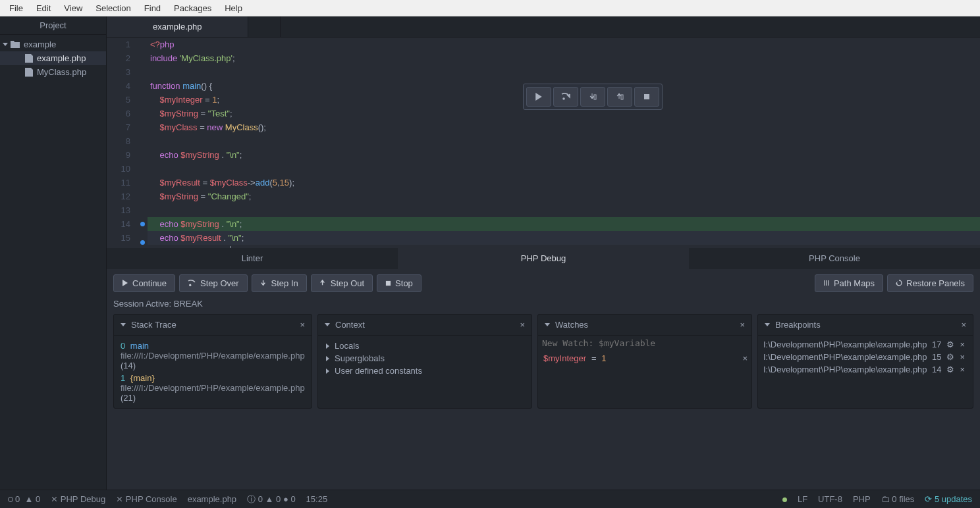  I want to click on menu-find: Find, so click(153, 8).